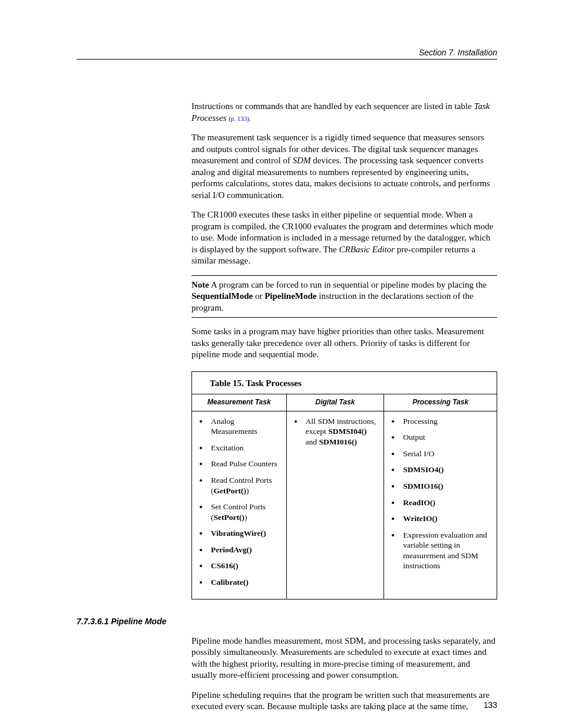  What do you see at coordinates (290, 296) in the screenshot?
I see `text-bold: PipelineMode` at bounding box center [290, 296].